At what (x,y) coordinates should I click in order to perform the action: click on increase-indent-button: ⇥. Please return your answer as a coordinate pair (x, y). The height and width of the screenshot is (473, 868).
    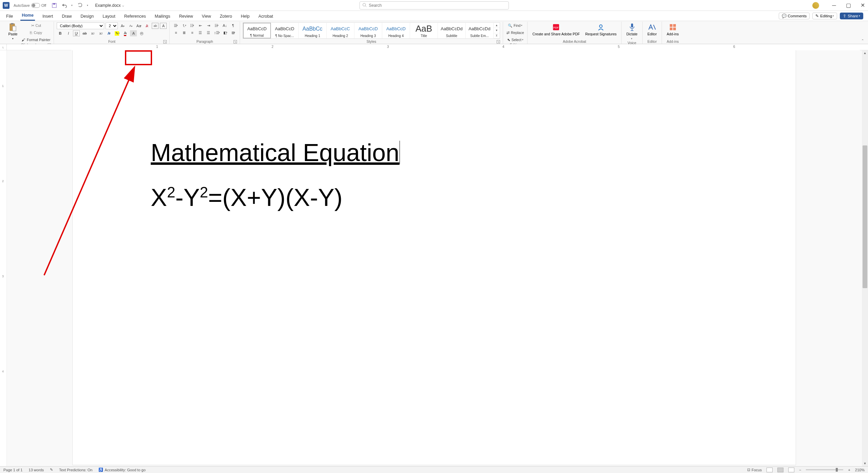
    Looking at the image, I should click on (208, 25).